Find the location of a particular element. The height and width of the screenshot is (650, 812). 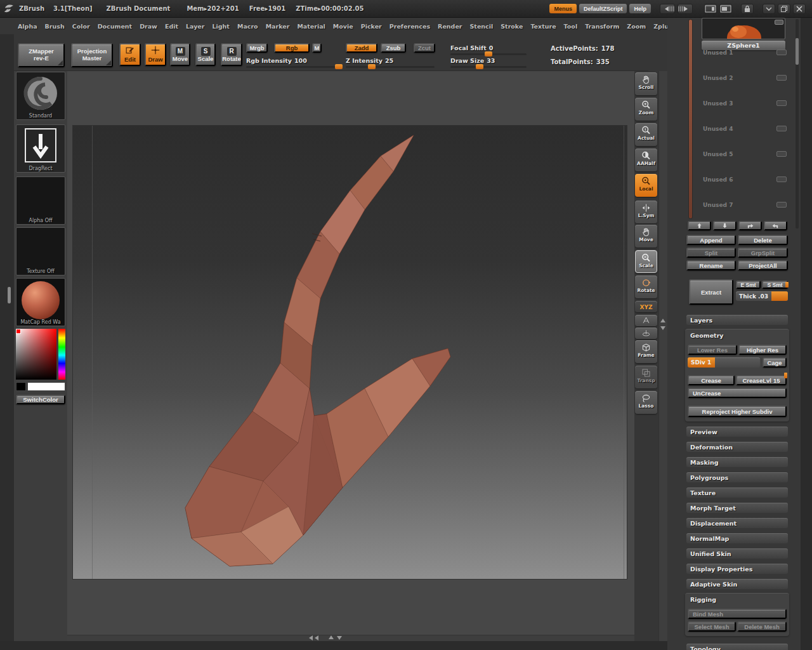

menu-item-render: Render is located at coordinates (450, 27).